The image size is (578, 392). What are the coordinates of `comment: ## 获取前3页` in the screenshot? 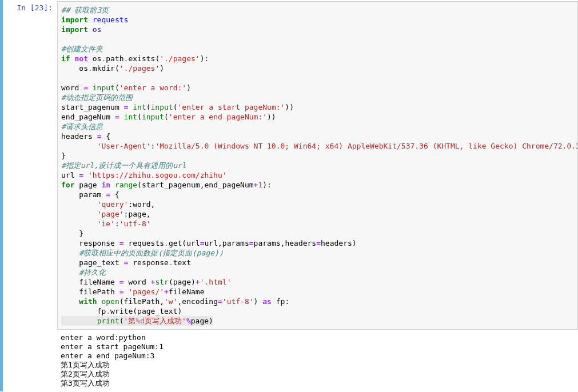 It's located at (85, 10).